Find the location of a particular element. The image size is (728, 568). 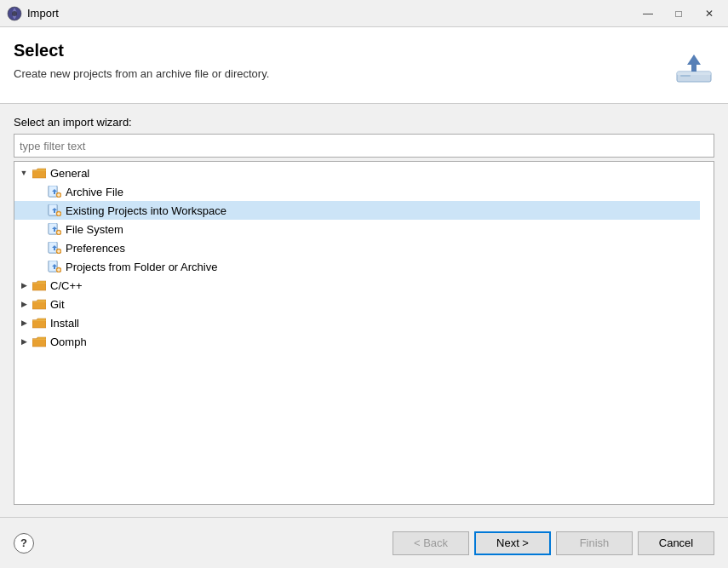

tree-item-general: ▼ General is located at coordinates (358, 173).